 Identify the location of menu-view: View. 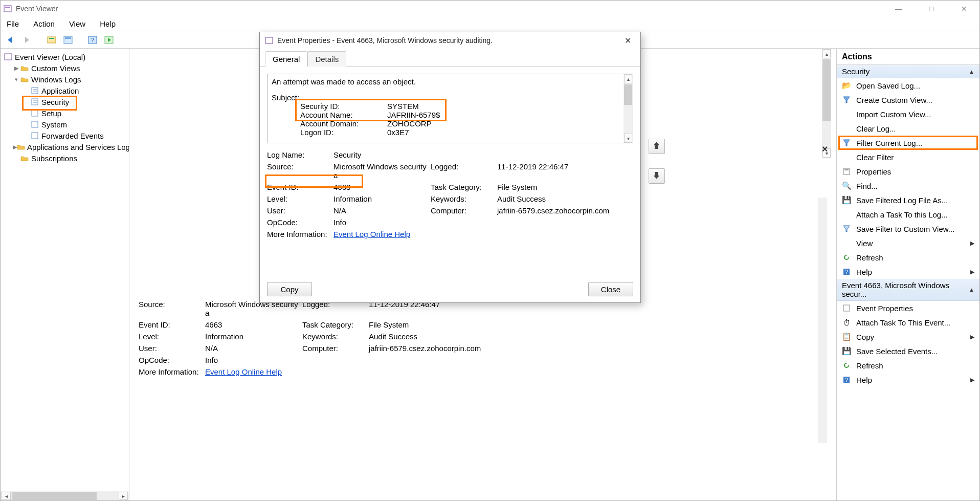
(77, 24).